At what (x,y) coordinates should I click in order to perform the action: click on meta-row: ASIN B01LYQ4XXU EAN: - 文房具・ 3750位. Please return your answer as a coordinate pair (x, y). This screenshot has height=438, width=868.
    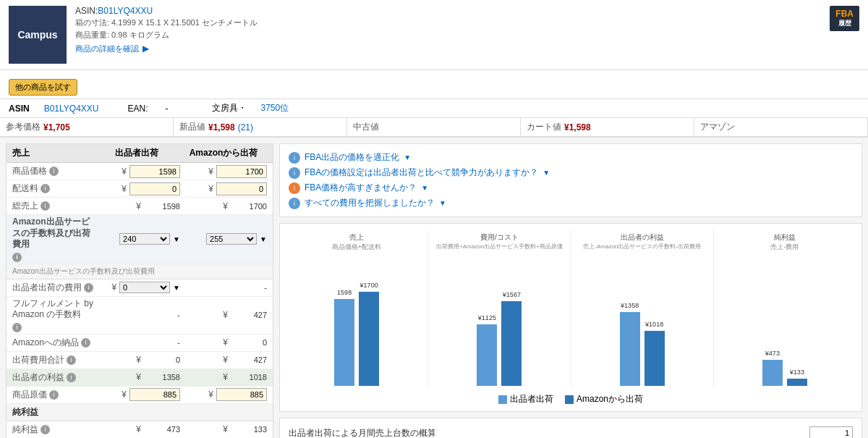
    Looking at the image, I should click on (434, 109).